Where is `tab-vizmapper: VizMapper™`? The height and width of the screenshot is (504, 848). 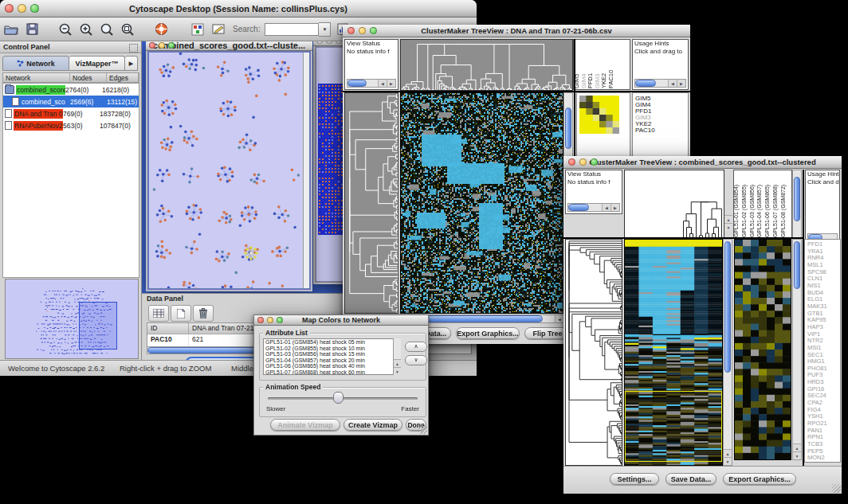 tab-vizmapper: VizMapper™ is located at coordinates (97, 64).